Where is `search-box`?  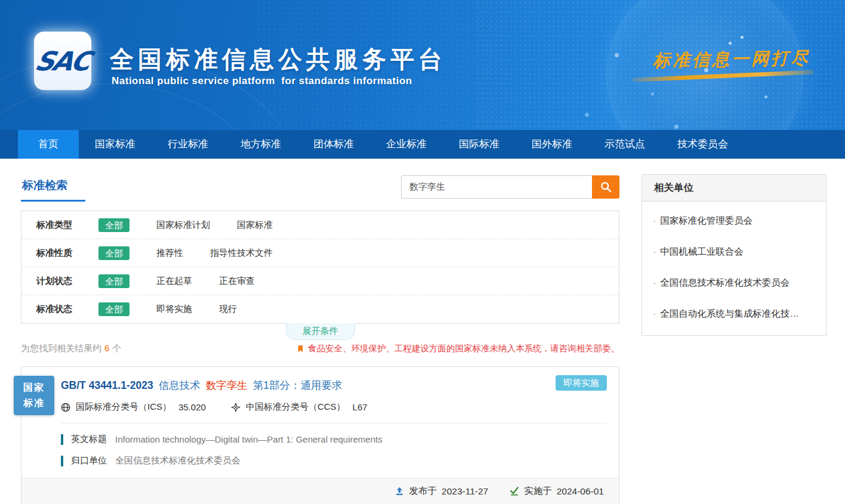
search-box is located at coordinates (510, 187).